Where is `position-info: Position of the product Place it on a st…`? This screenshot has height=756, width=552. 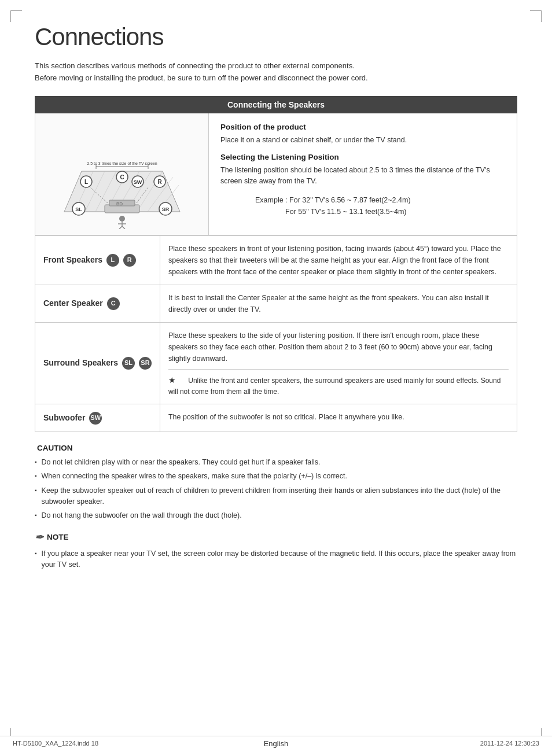
position-info: Position of the product Place it on a st… is located at coordinates (363, 174).